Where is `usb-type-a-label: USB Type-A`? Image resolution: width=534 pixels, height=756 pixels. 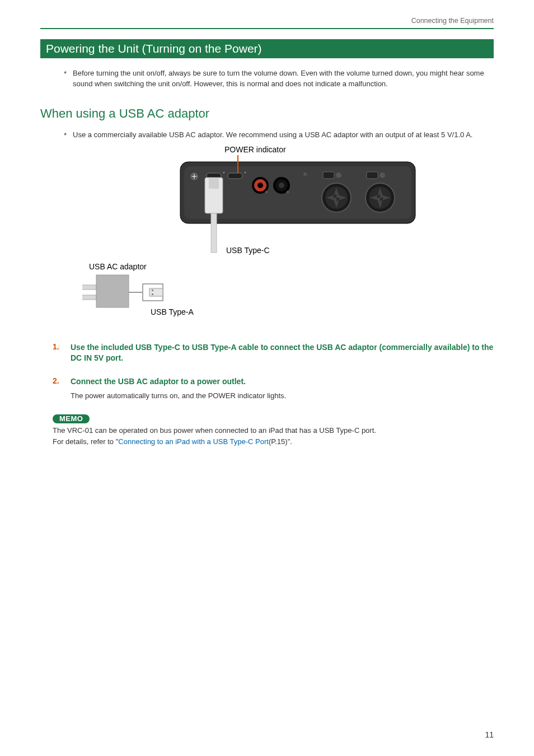 usb-type-a-label: USB Type-A is located at coordinates (172, 312).